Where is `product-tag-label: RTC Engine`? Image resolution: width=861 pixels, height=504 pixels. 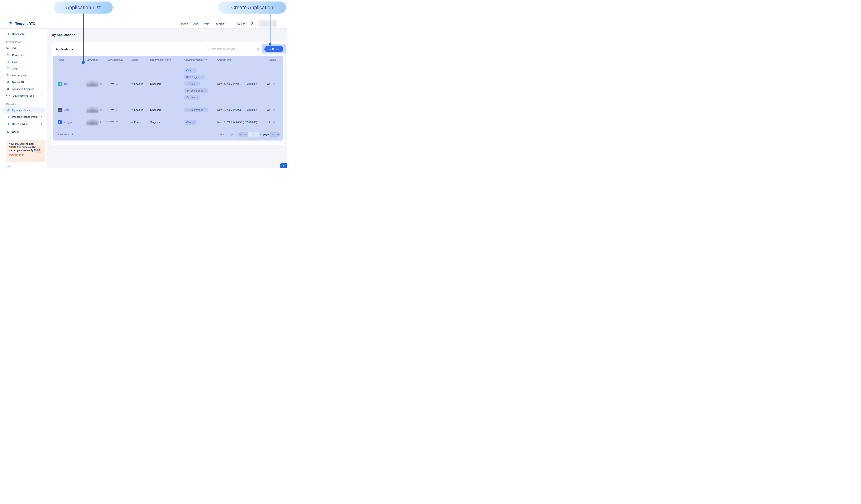 product-tag-label: RTC Engine is located at coordinates (193, 77).